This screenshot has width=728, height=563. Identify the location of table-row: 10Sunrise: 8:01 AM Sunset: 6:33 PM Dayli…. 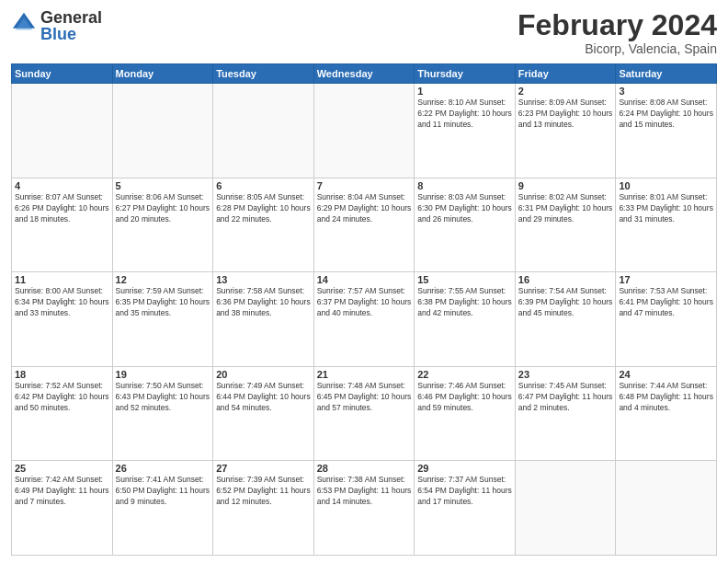
(666, 224).